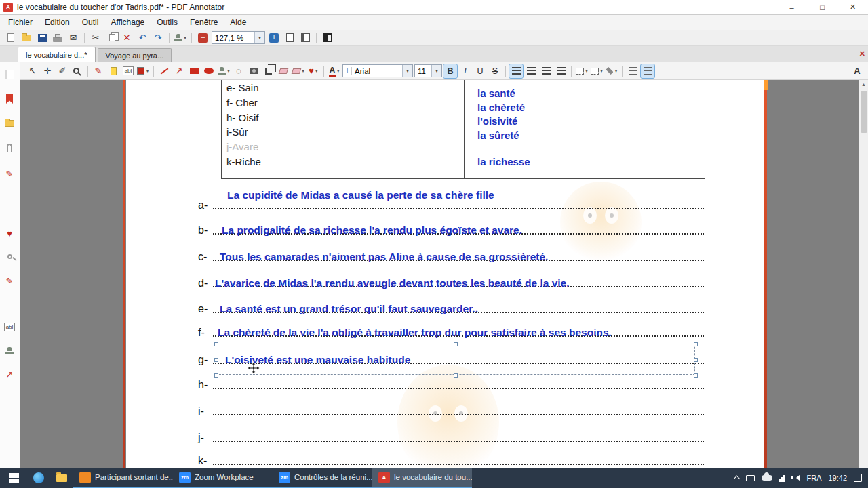  What do you see at coordinates (863, 274) in the screenshot?
I see `vertical-scrollbar: ▲` at bounding box center [863, 274].